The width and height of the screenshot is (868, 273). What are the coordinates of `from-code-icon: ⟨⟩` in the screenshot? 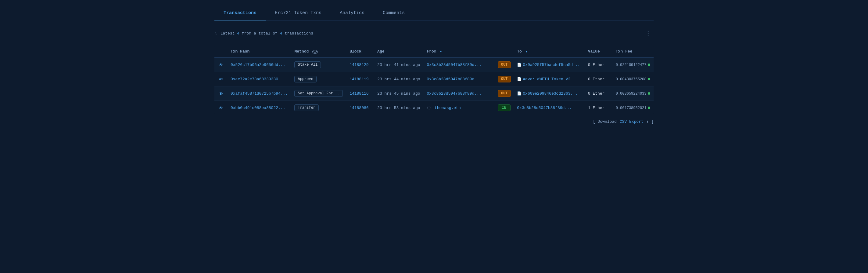 It's located at (430, 108).